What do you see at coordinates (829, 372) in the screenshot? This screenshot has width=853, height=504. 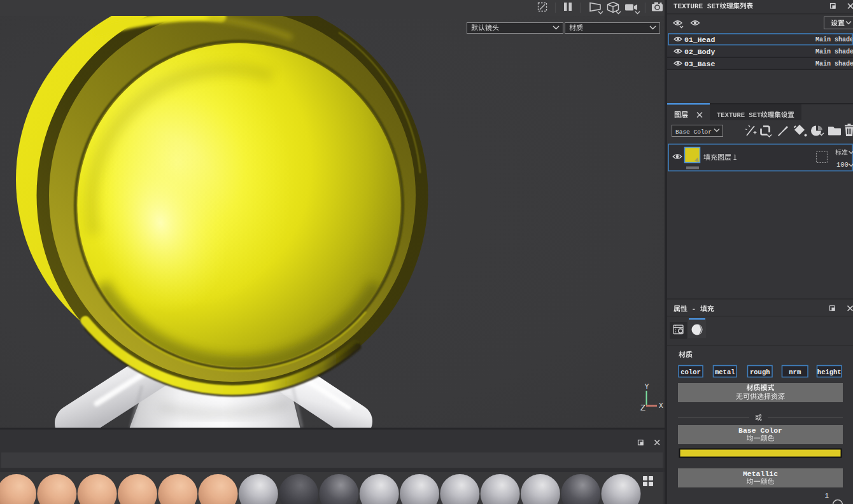 I see `svg-text: height` at bounding box center [829, 372].